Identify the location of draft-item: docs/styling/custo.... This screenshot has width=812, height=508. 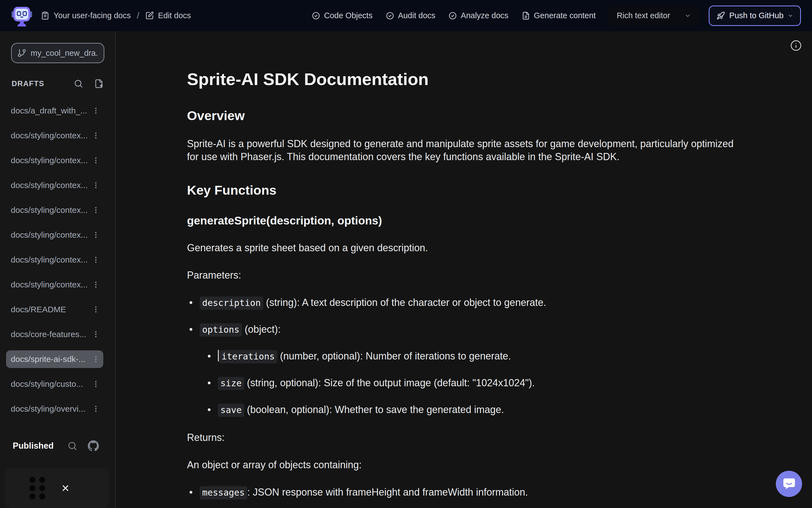
(54, 384).